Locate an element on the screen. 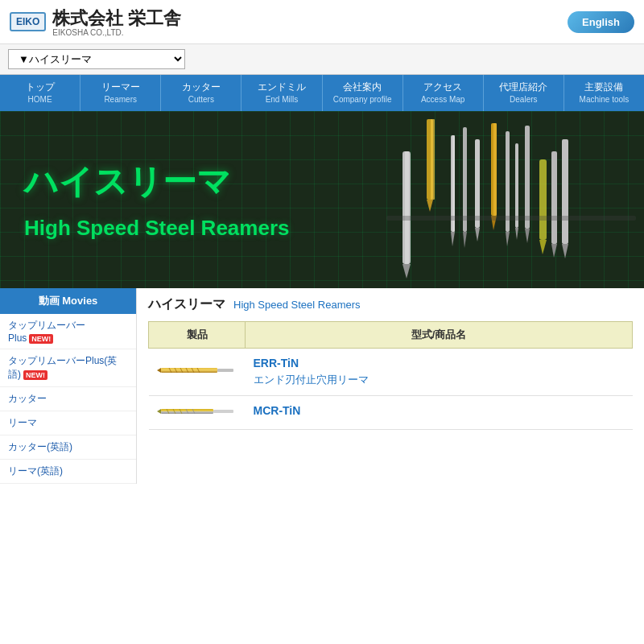 Image resolution: width=644 pixels, height=644 pixels. sidebar-link: タップリムーバーPlus(英語)NEW! is located at coordinates (68, 369).